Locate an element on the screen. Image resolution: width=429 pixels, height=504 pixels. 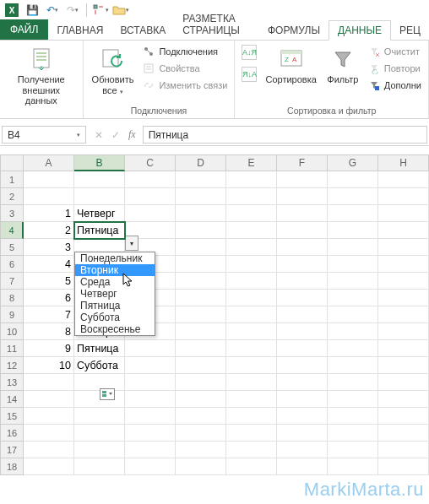
tab-layout: РАЗМЕТКА СТРАНИЦЫ is located at coordinates (216, 24).